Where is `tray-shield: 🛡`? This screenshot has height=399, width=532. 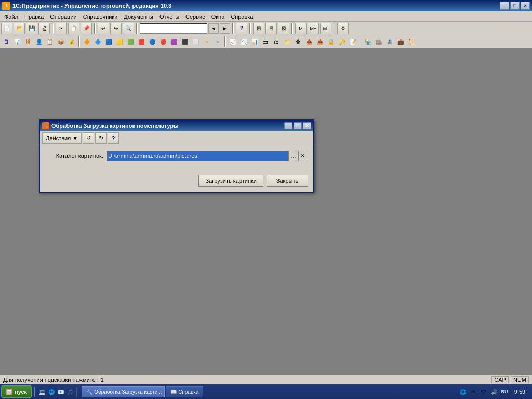 tray-shield: 🛡 is located at coordinates (484, 392).